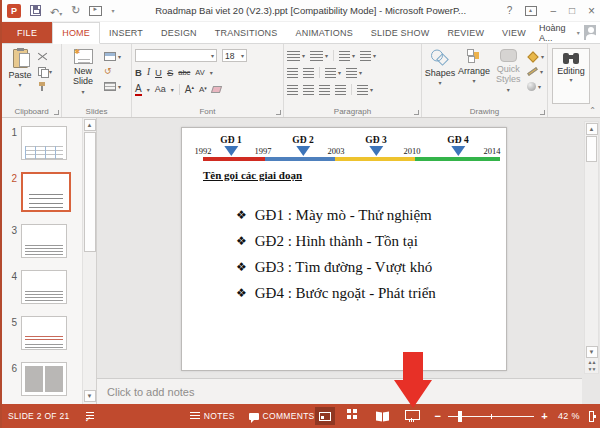  I want to click on change-case-caret-icon: ▾, so click(172, 90).